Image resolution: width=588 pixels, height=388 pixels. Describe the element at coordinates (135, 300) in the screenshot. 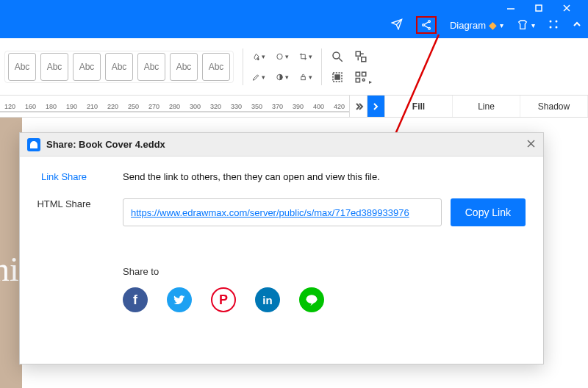

I see `facebook-icon: f` at that location.